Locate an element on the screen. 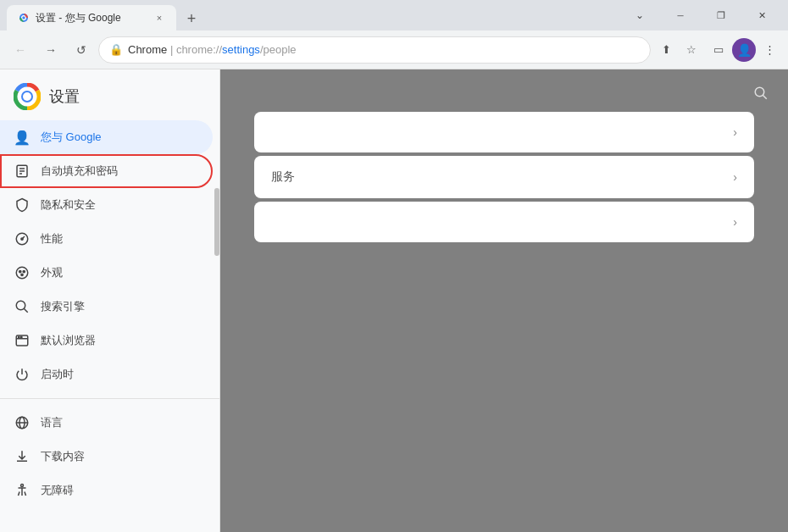  refresh-icon: ↺ is located at coordinates (81, 50).